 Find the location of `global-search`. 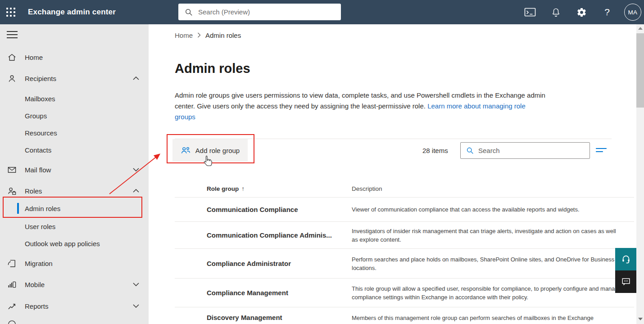

global-search is located at coordinates (259, 12).